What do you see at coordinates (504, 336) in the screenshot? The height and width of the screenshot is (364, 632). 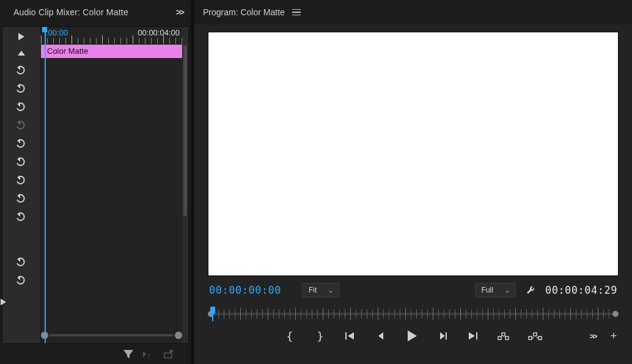 I see `lift-button` at bounding box center [504, 336].